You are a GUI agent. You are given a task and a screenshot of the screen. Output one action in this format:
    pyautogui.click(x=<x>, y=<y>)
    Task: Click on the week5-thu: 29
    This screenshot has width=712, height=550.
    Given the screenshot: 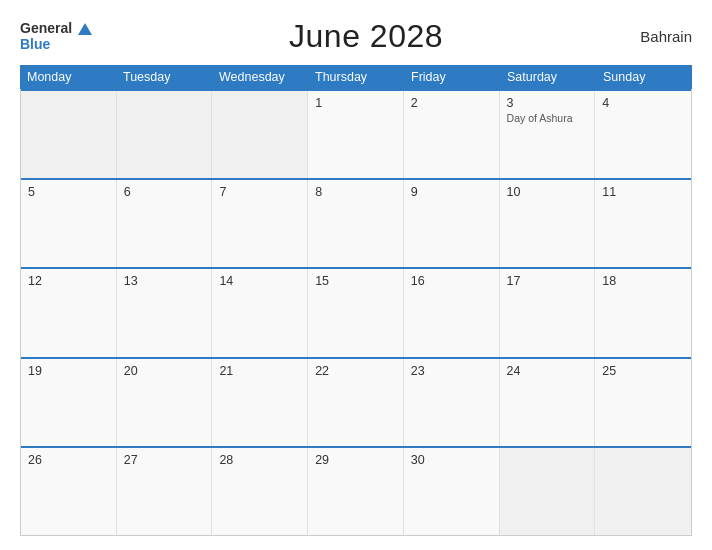 What is the action you would take?
    pyautogui.click(x=356, y=492)
    